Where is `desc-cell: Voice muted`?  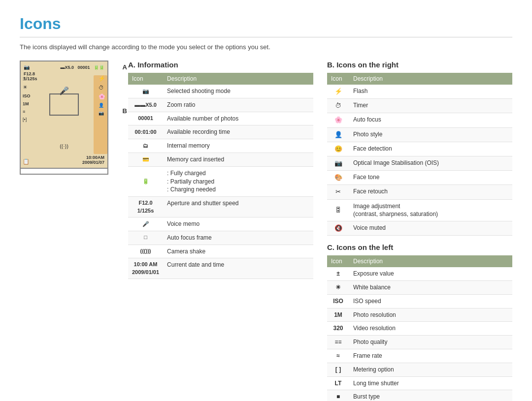
desc-cell: Voice muted is located at coordinates (431, 228).